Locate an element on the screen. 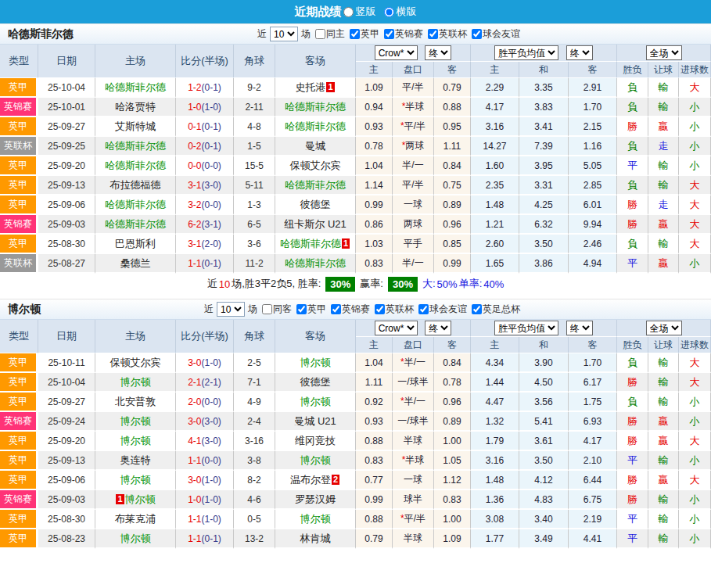 The width and height of the screenshot is (711, 588). layout-option-vertical: 竖版 is located at coordinates (360, 12).